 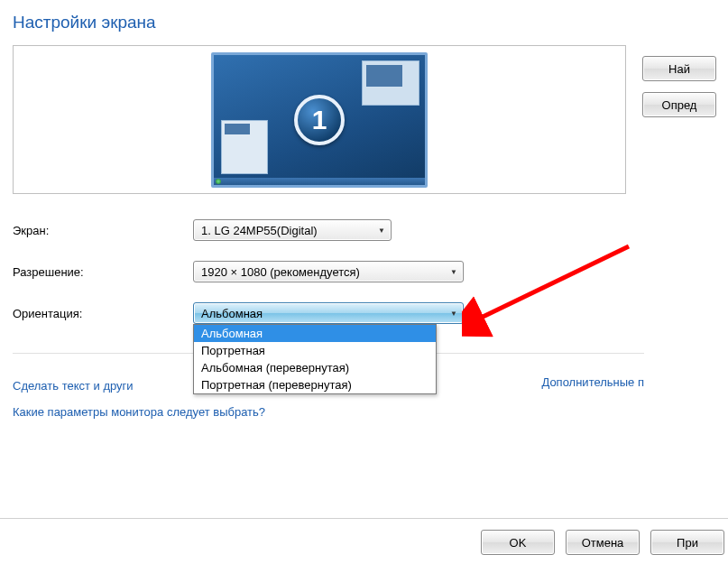 I want to click on cancel-button: Отмена, so click(x=603, y=542).